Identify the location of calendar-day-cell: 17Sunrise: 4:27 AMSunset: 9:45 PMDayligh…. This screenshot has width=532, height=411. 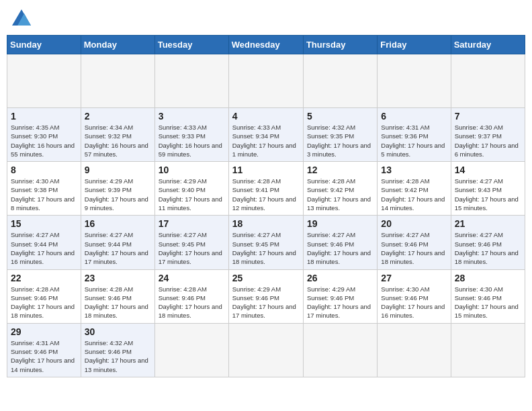
(191, 242).